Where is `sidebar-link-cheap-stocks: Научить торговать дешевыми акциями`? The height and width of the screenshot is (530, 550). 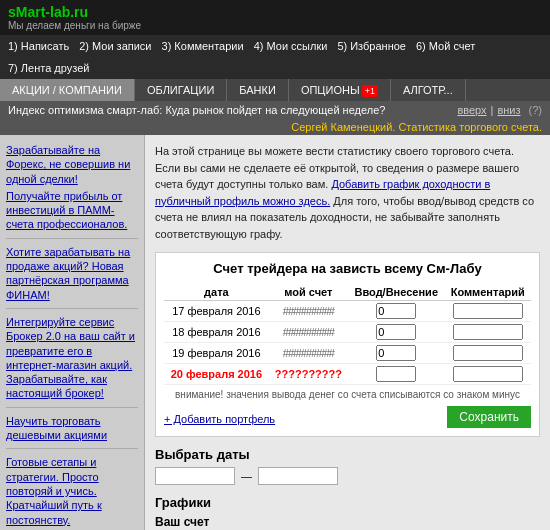
sidebar-link-cheap-stocks: Научить торговать дешевыми акциями is located at coordinates (72, 428).